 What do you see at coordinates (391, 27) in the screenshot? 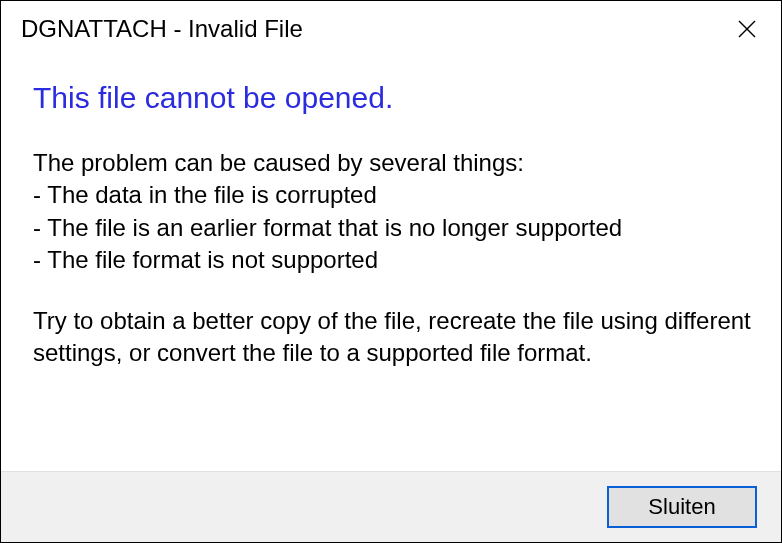
I see `titlebar: DGNATTACH - Invalid File` at bounding box center [391, 27].